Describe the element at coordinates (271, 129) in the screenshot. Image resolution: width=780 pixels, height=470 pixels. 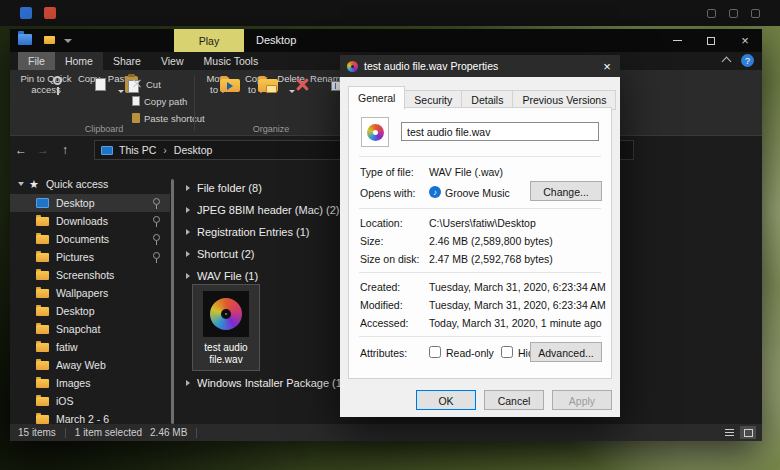
I see `organize-group-label: Organize` at that location.